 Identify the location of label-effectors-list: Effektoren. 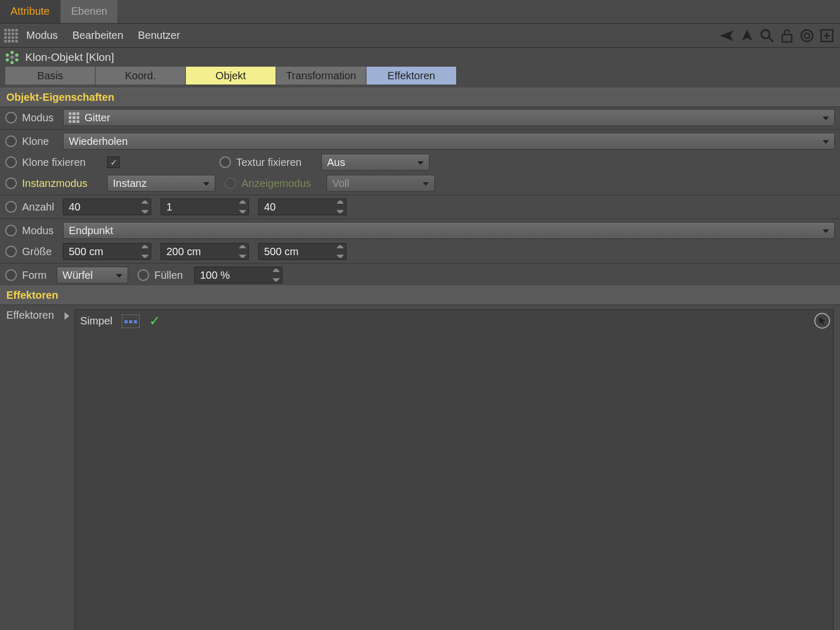
(30, 315).